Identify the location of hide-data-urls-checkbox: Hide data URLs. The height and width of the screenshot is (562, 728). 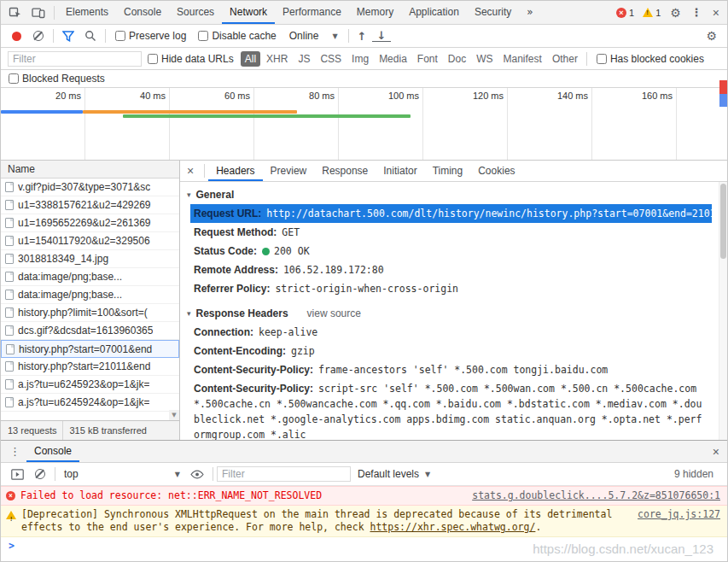
(191, 59).